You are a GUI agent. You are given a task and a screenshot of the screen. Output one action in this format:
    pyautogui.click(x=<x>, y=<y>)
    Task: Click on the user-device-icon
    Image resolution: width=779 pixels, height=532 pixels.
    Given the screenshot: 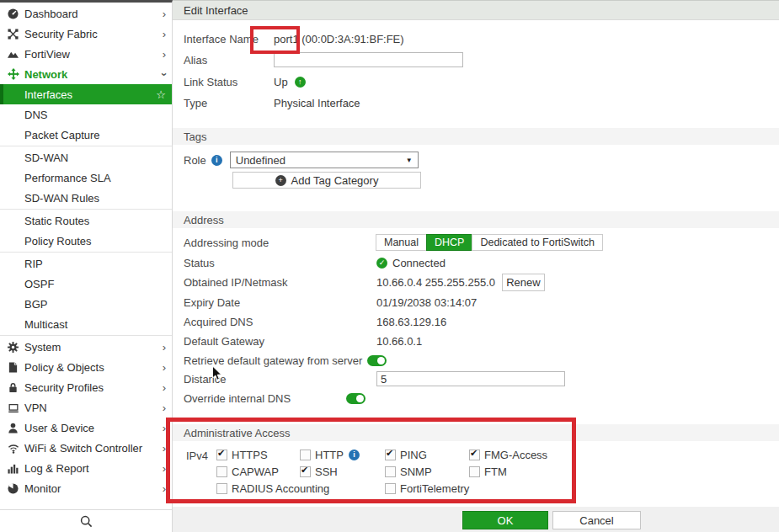 What is the action you would take?
    pyautogui.click(x=13, y=428)
    